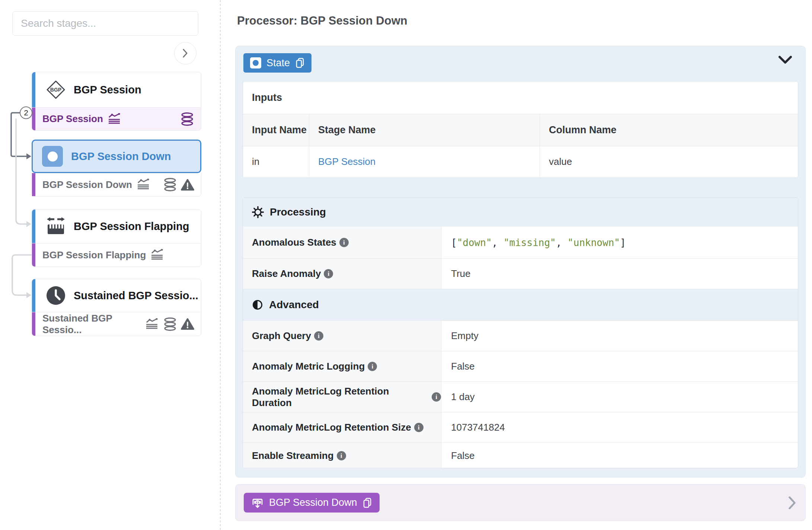 The width and height of the screenshot is (812, 530). Describe the element at coordinates (312, 502) in the screenshot. I see `bgp-session-down-anomaly-button: BGP Session Down` at that location.